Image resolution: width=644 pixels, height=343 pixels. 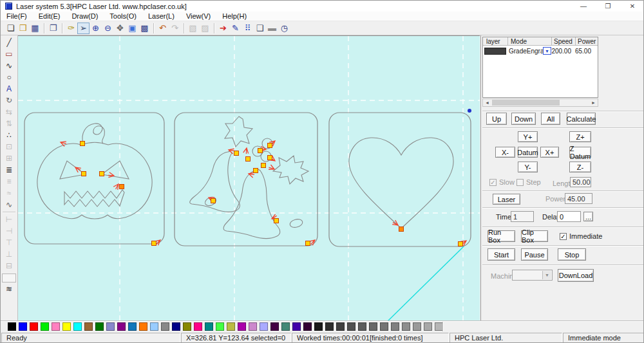 What do you see at coordinates (551, 118) in the screenshot?
I see `all-button: All` at bounding box center [551, 118].